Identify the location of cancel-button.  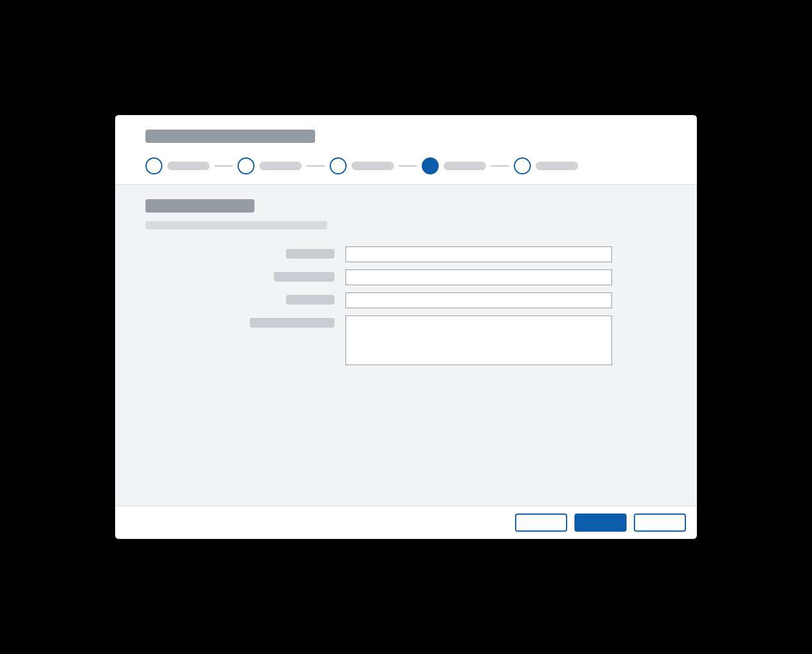
(660, 523).